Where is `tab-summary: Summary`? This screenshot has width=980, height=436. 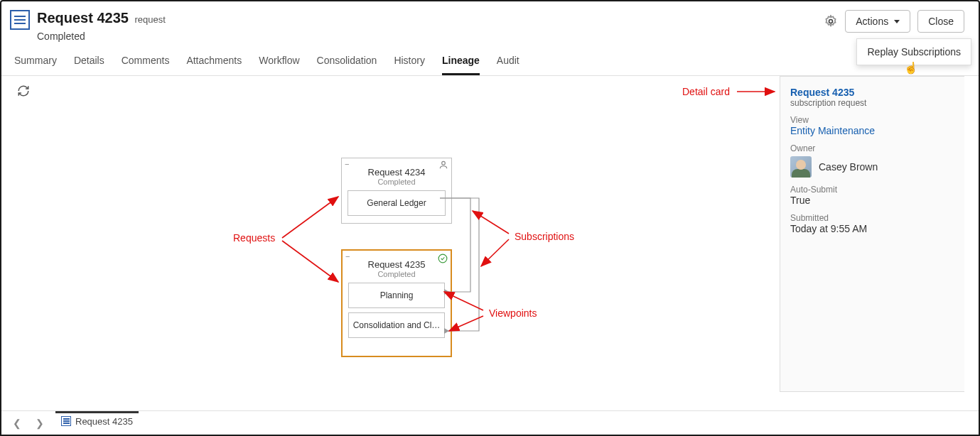 tab-summary: Summary is located at coordinates (36, 65).